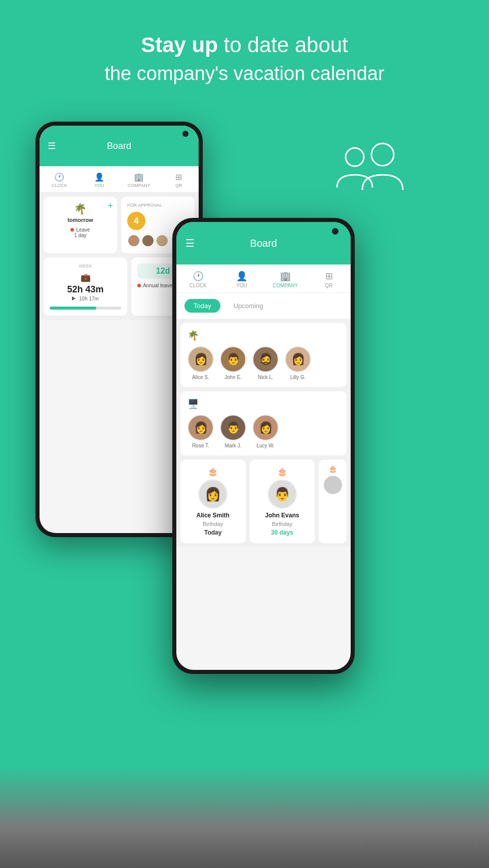 This screenshot has width=489, height=868. I want to click on avatar-rose-t-img: 👩, so click(201, 428).